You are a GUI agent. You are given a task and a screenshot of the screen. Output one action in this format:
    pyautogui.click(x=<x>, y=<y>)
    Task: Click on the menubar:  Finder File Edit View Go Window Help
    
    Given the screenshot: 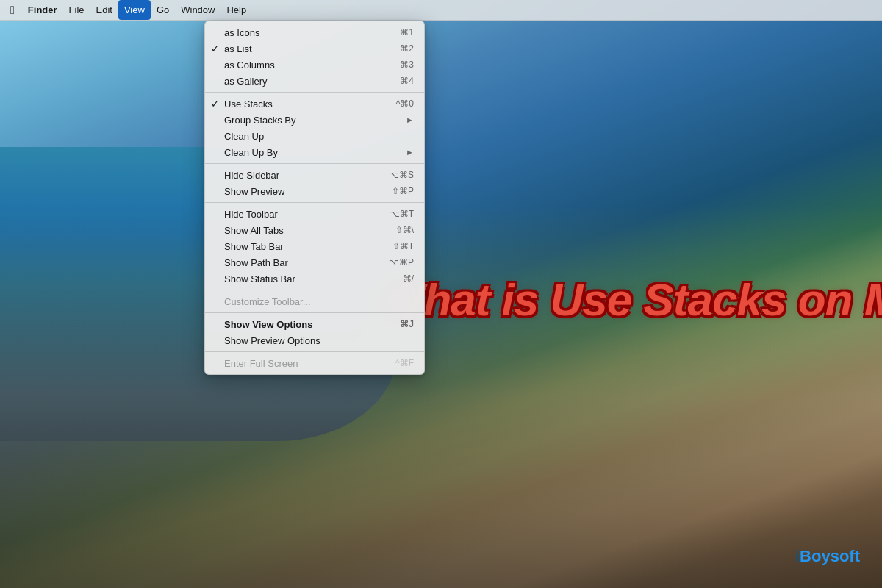 What is the action you would take?
    pyautogui.click(x=441, y=10)
    